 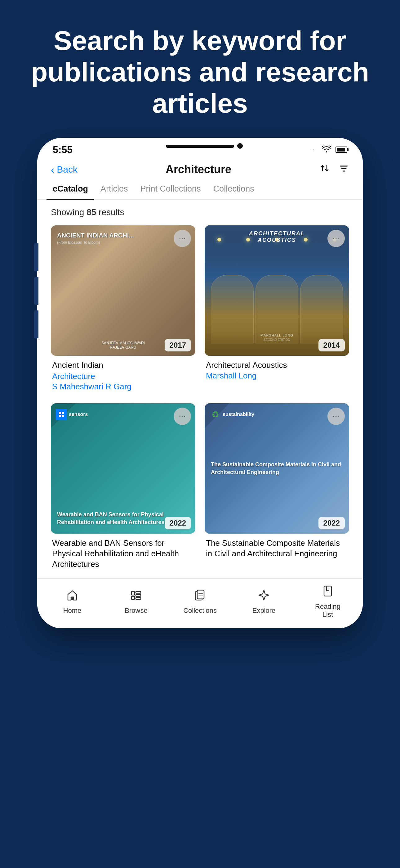 What do you see at coordinates (277, 370) in the screenshot?
I see `book-info-2: Architectural Acoustics Marshall Long` at bounding box center [277, 370].